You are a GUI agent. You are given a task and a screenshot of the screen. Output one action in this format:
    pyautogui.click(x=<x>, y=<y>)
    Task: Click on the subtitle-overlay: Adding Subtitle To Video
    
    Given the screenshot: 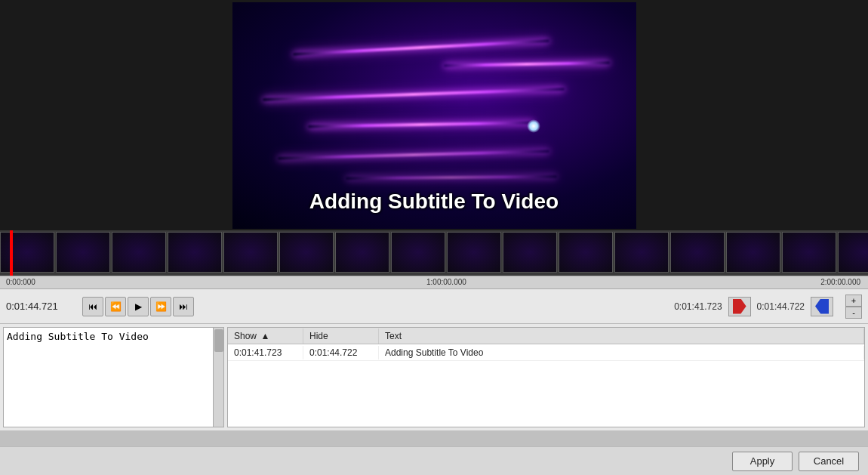 What is the action you would take?
    pyautogui.click(x=435, y=202)
    